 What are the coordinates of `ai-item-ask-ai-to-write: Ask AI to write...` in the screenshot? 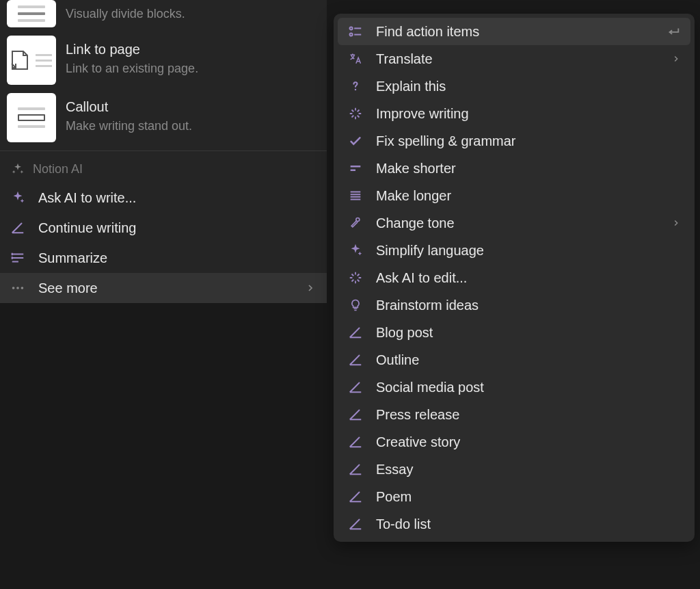 It's located at (163, 198).